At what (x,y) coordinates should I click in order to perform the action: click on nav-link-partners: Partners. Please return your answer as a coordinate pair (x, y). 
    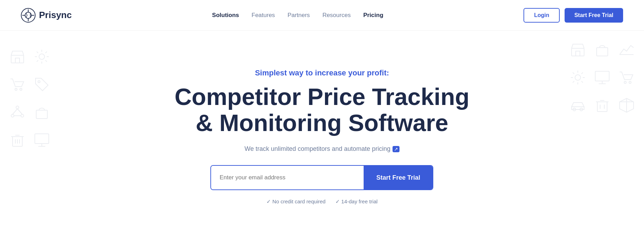
    Looking at the image, I should click on (298, 15).